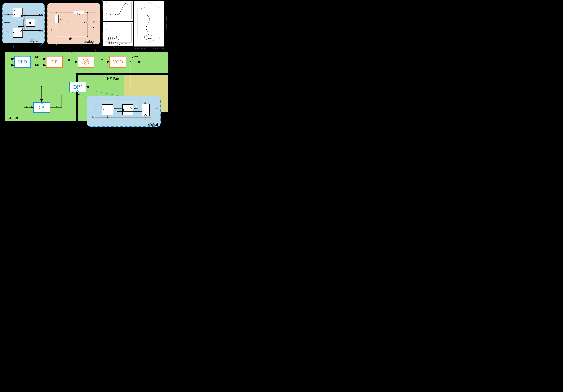  Describe the element at coordinates (52, 30) in the screenshot. I see `filter-c1-label: C1` at that location.